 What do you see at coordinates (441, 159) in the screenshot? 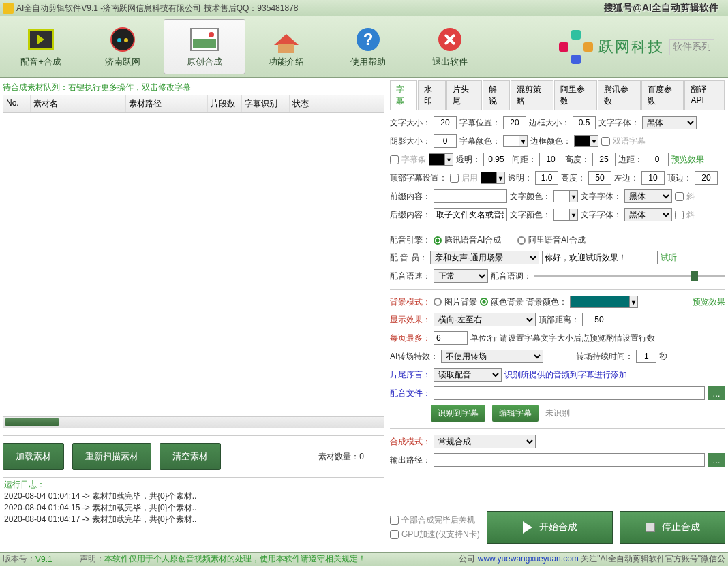
I see `bar-color-picker: ▾` at bounding box center [441, 159].